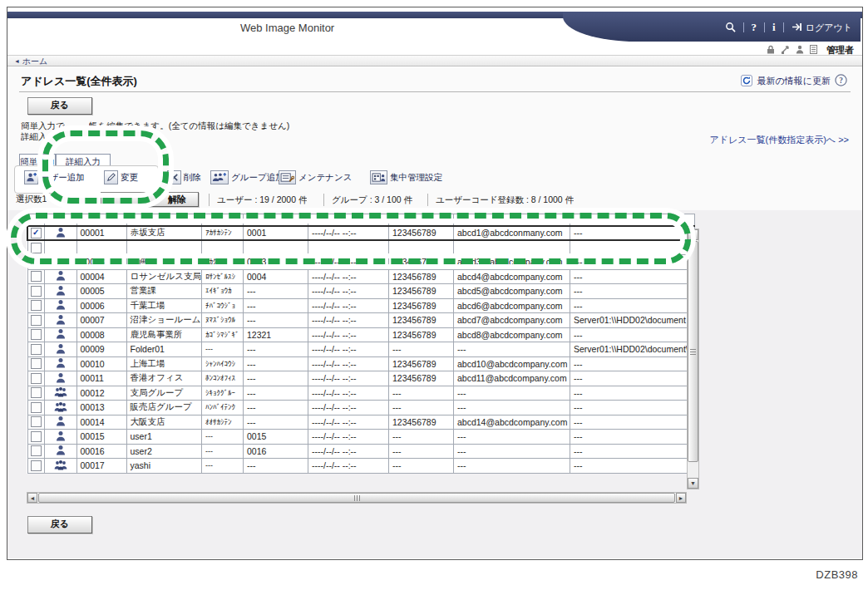 The height and width of the screenshot is (590, 868). I want to click on table-row: 00012支局グループｼｷｮｸｸﾞﾙｰ-------/--/-- --:----…, so click(361, 393).